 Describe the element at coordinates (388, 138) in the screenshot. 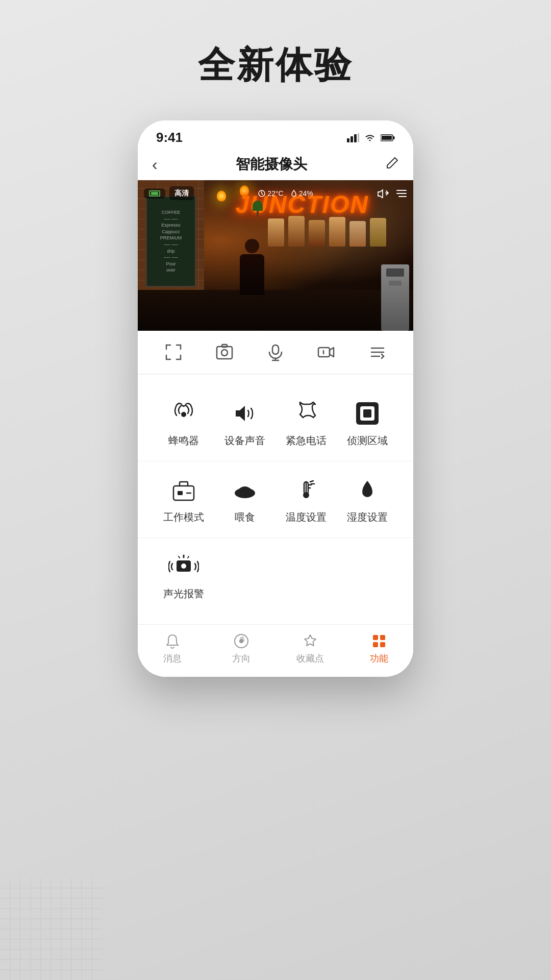

I see `battery-icon` at that location.